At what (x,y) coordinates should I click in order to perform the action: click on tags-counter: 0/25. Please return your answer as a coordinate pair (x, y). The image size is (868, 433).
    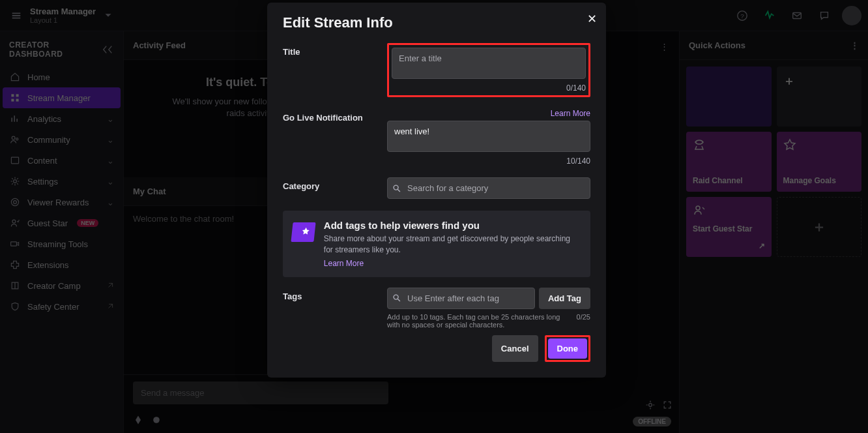
    Looking at the image, I should click on (584, 321).